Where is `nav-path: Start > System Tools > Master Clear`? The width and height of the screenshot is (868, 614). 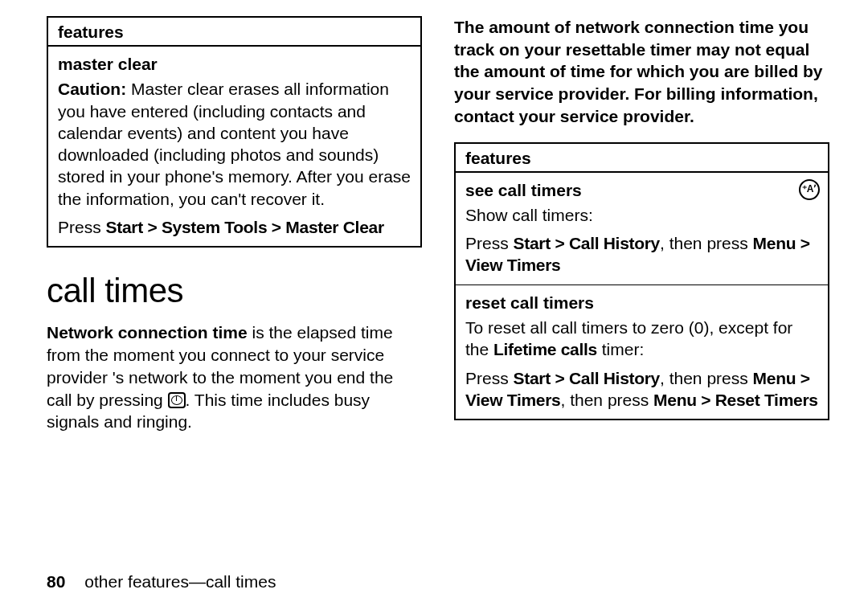
nav-path: Start > System Tools > Master Clear is located at coordinates (245, 227).